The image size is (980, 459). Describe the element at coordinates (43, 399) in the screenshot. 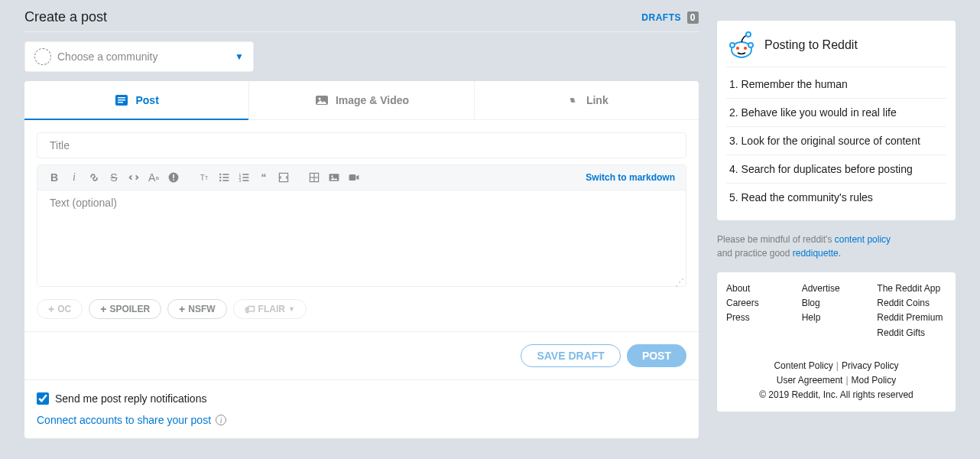

I see `reply-notif-checkbox` at that location.